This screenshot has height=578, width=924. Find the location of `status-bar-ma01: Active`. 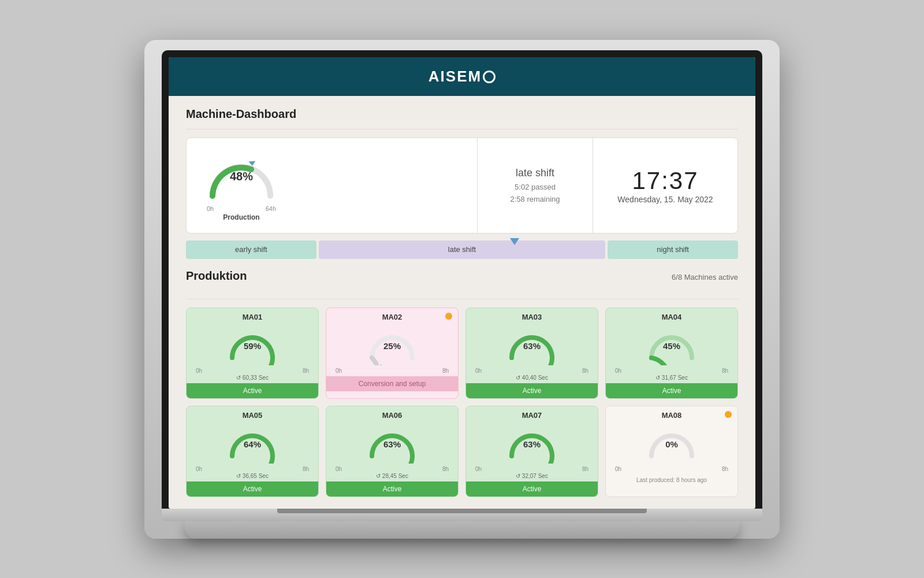

status-bar-ma01: Active is located at coordinates (252, 391).